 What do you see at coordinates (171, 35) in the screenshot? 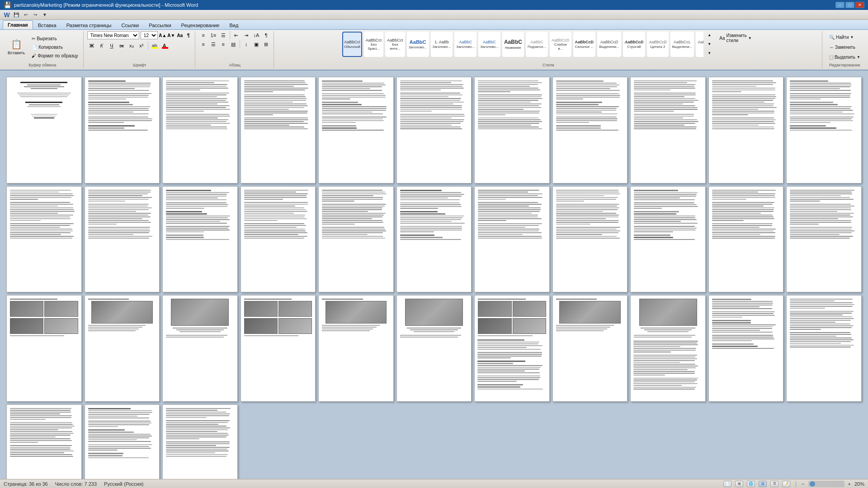
I see `decrease-font-button: A▼` at bounding box center [171, 35].